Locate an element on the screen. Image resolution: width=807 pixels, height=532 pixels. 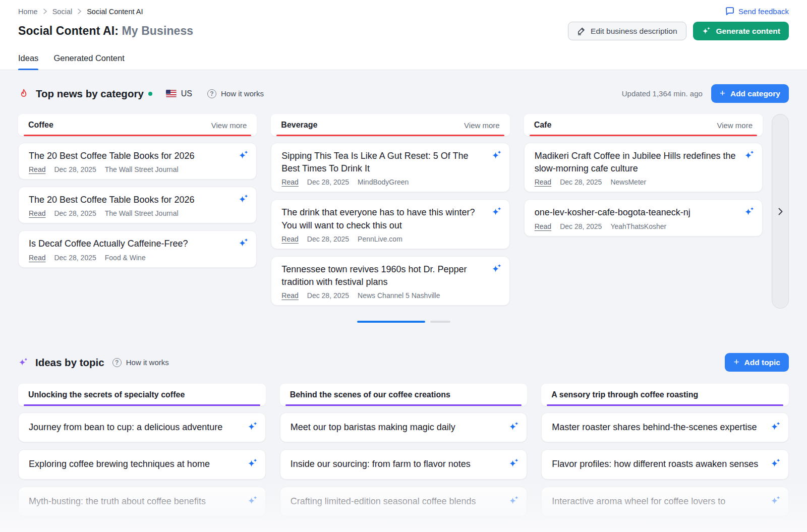
send-feedback-link: Send feedback is located at coordinates (757, 11).